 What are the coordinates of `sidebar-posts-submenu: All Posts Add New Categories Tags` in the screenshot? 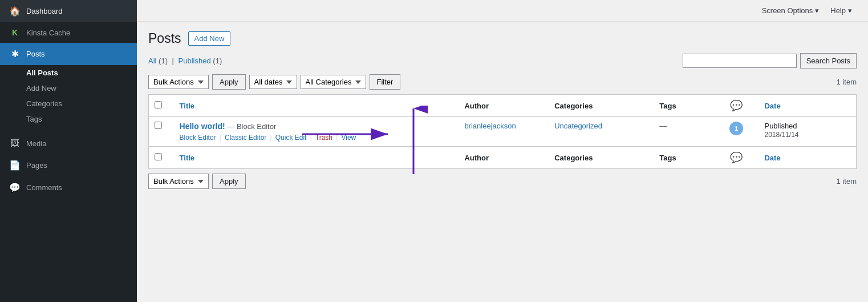 It's located at (68, 96).